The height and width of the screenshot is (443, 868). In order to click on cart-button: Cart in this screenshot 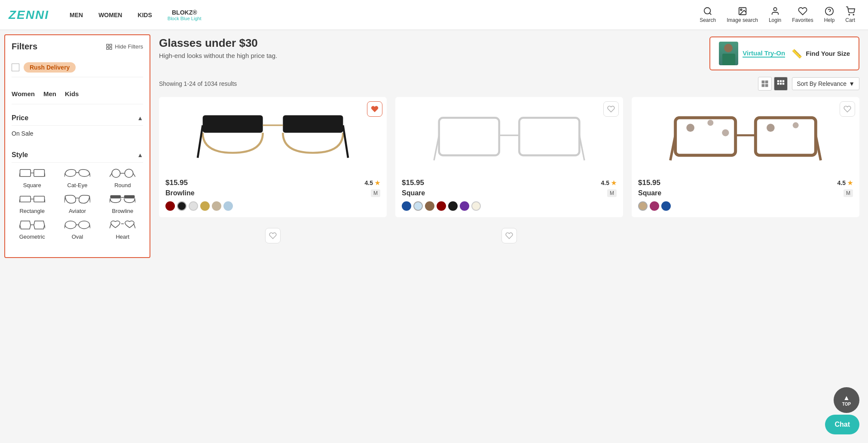, I will do `click(850, 15)`.